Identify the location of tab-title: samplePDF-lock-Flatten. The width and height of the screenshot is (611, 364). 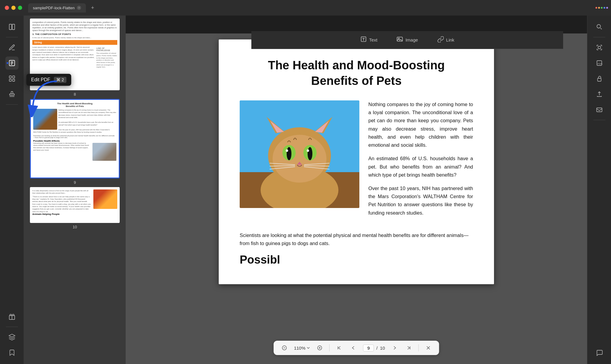
(54, 8).